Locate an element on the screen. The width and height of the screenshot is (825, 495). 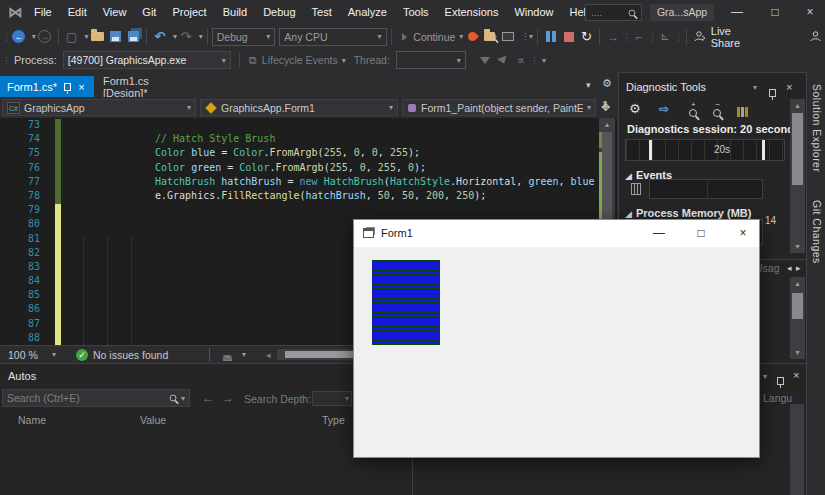
menu-item-build: Build is located at coordinates (235, 12).